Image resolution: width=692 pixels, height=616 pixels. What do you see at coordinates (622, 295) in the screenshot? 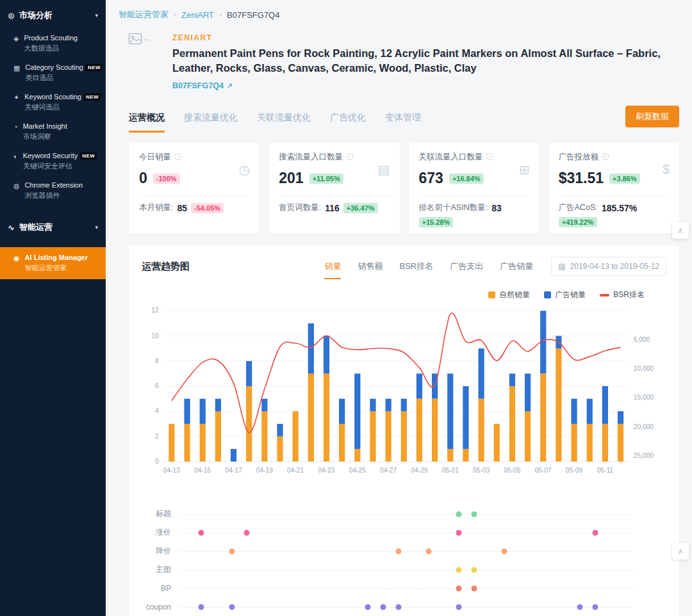
I see `legend-item-bsr: BSR排名` at bounding box center [622, 295].